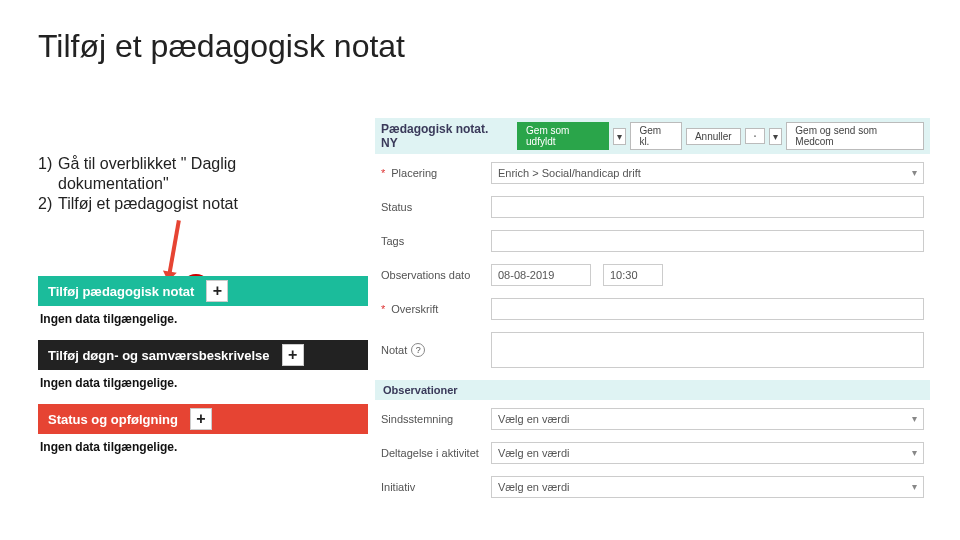 Image resolution: width=960 pixels, height=540 pixels. What do you see at coordinates (755, 136) in the screenshot?
I see `lock-button` at bounding box center [755, 136].